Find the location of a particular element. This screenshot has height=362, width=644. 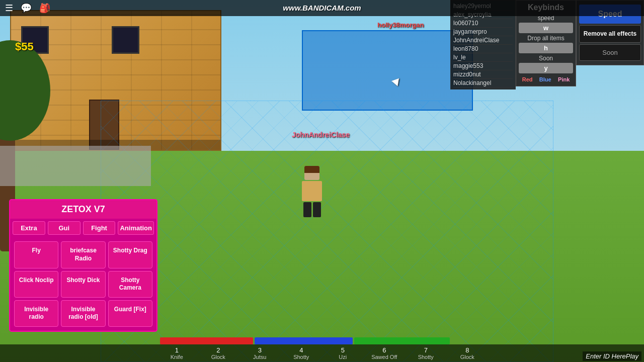

soon-label-1: Soon is located at coordinates (546, 58).